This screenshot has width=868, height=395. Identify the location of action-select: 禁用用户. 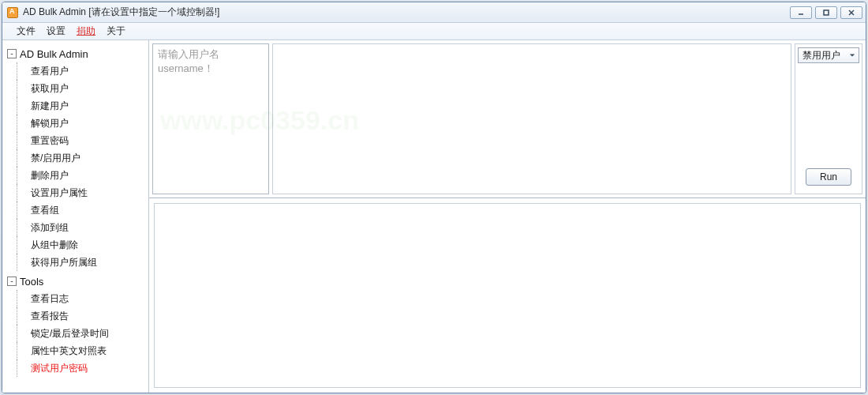
(829, 55).